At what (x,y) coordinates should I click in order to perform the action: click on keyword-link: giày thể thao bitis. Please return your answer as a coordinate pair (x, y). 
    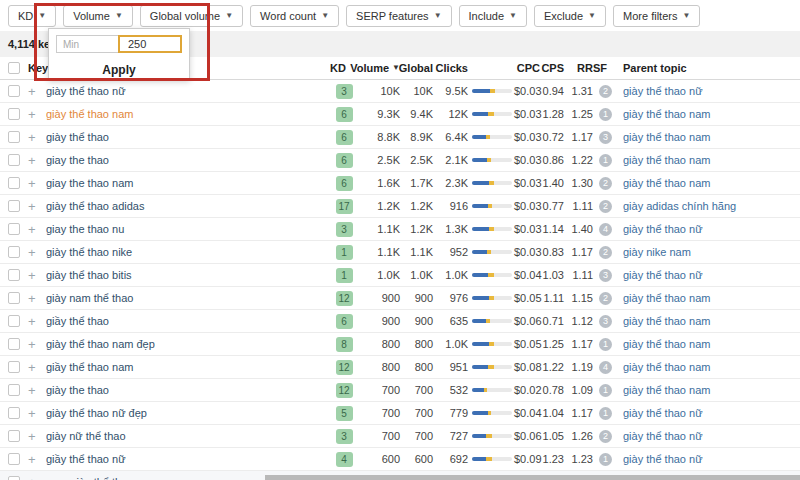
    Looking at the image, I should click on (89, 275).